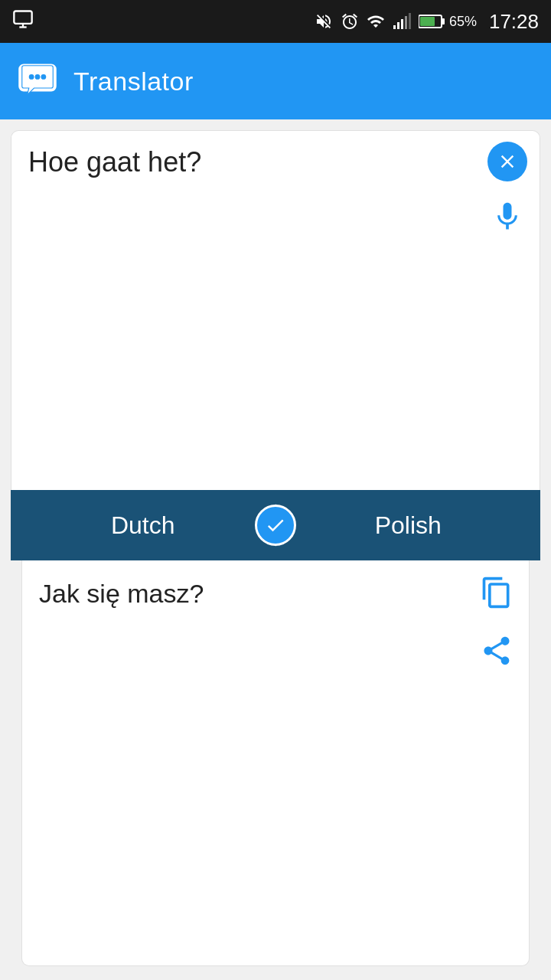 This screenshot has width=551, height=980. I want to click on app-icon, so click(37, 81).